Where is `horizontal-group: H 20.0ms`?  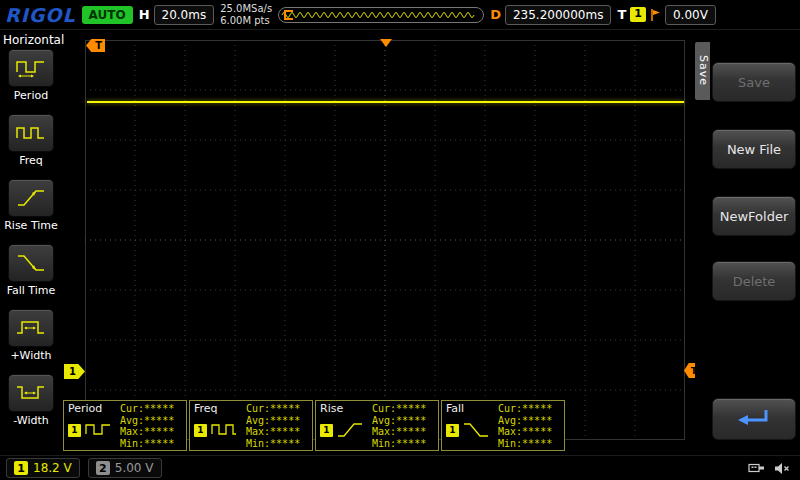
horizontal-group: H 20.0ms is located at coordinates (177, 15).